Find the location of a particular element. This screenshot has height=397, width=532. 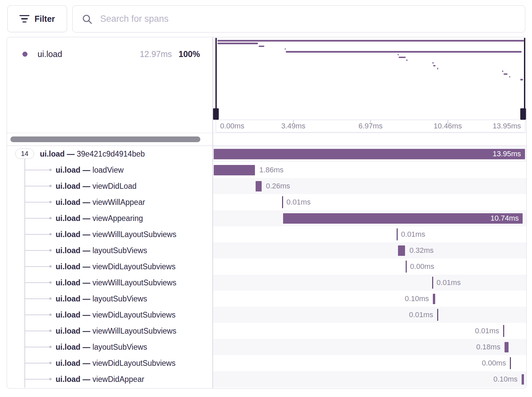

filter-button: Filter is located at coordinates (37, 19).